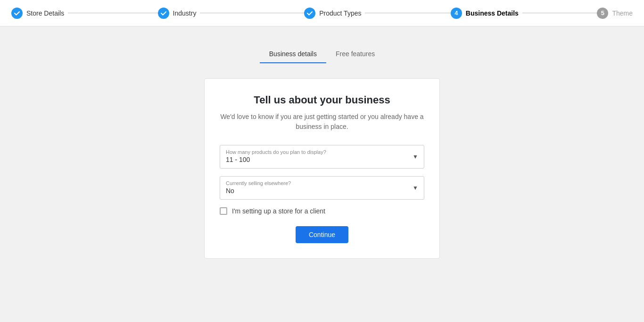 The width and height of the screenshot is (644, 322). I want to click on number-icon-business-details: 4, so click(456, 13).